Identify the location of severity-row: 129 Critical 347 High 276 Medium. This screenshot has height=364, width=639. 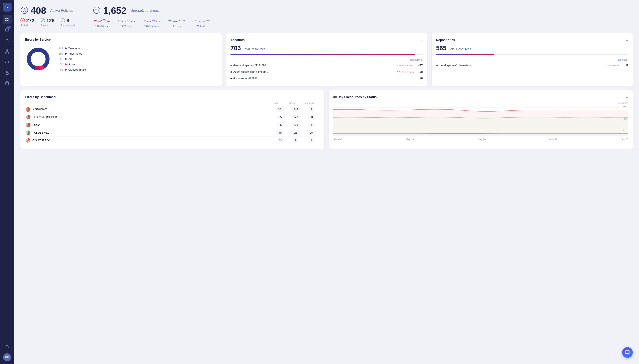
(152, 23).